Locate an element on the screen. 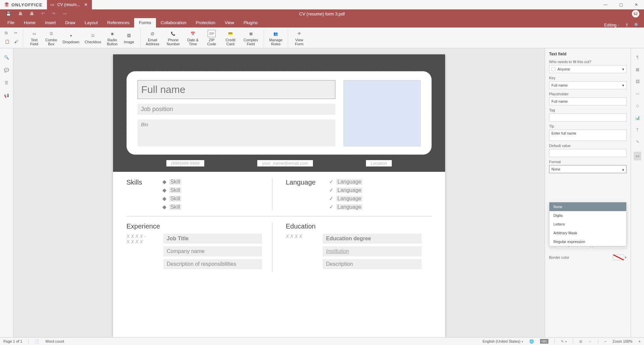 The height and width of the screenshot is (345, 644). education-dates: X X X X is located at coordinates (301, 251).